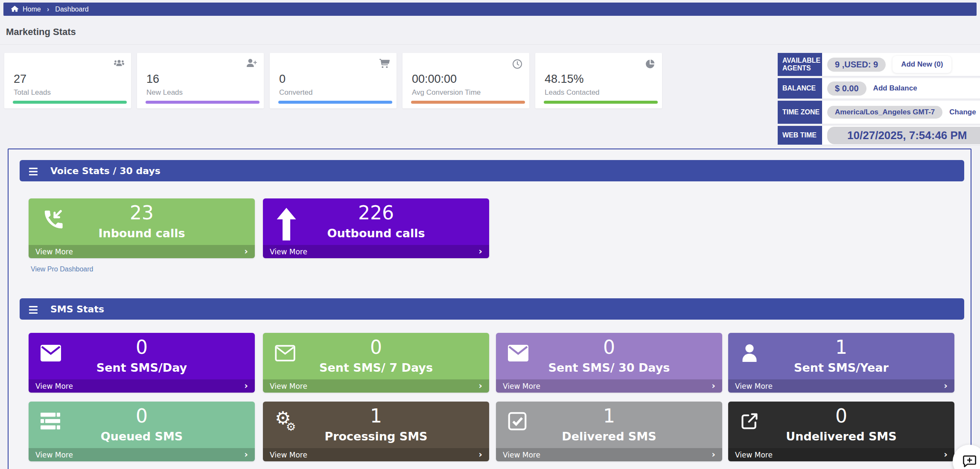 This screenshot has height=469, width=980. Describe the element at coordinates (490, 9) in the screenshot. I see `breadcrumb: Home Dashboard` at that location.